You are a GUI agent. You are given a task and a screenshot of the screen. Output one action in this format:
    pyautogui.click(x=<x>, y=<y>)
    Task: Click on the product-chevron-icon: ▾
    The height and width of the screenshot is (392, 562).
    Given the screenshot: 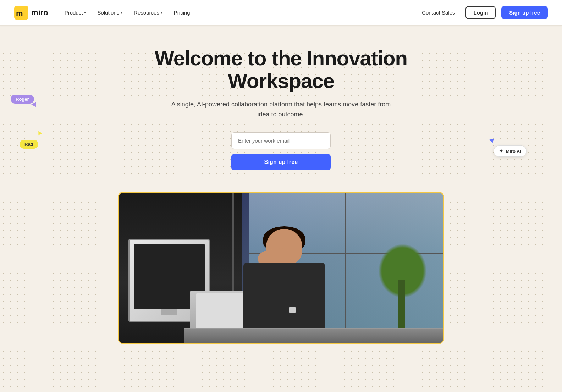 What is the action you would take?
    pyautogui.click(x=85, y=13)
    